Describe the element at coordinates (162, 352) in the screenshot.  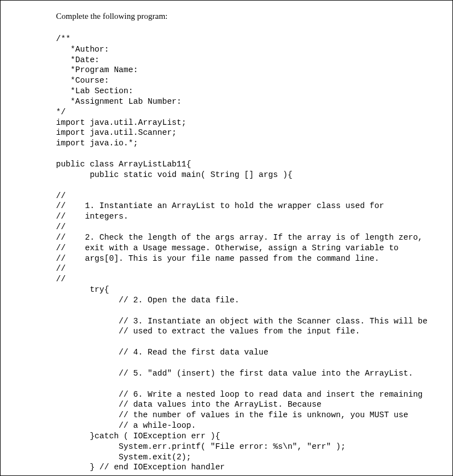
I see `code-line: // 4. Read the first data value` at that location.